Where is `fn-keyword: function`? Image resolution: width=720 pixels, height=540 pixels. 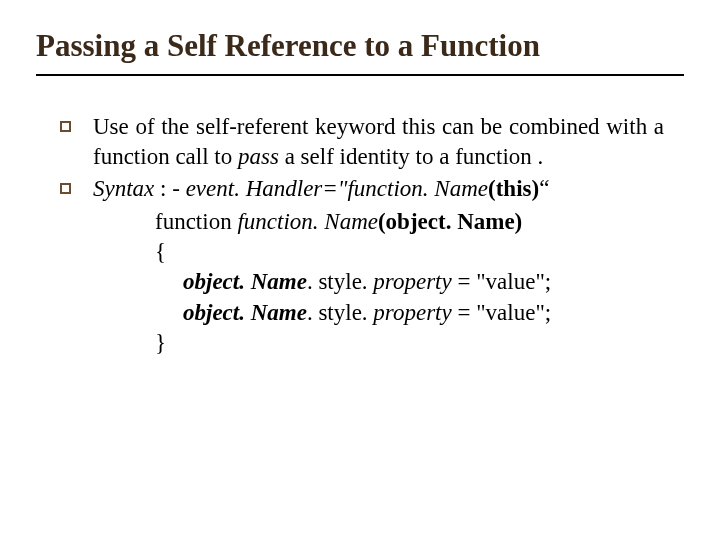
fn-keyword: function is located at coordinates (196, 222).